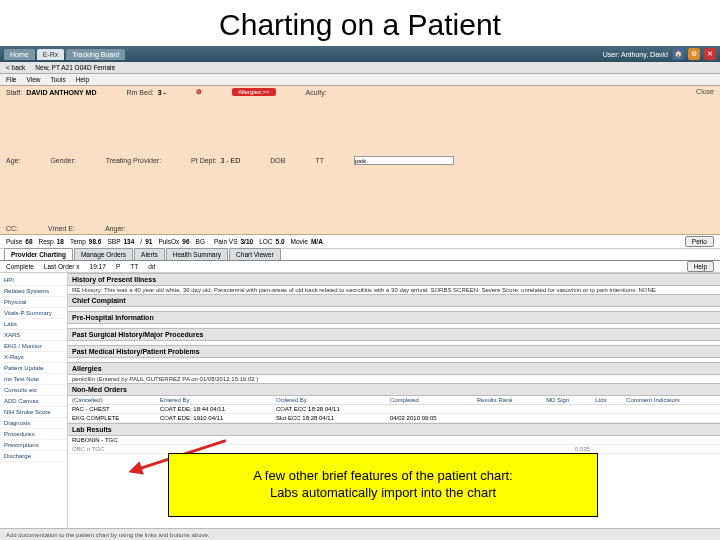 This screenshot has width=720, height=540. Describe the element at coordinates (394, 290) in the screenshot. I see `hpi-body: RE History: This was a 40 year old white…` at that location.